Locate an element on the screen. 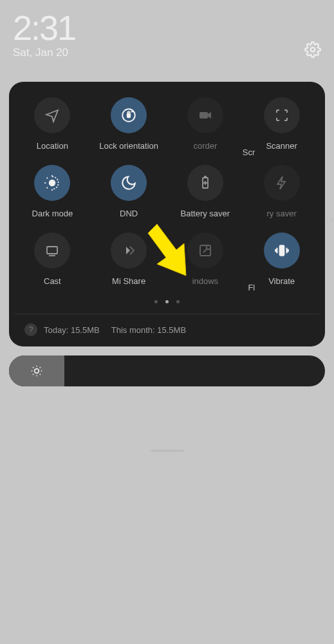 Image resolution: width=334 pixels, height=644 pixels. notification-header: 2:31 Sat, Jan 20 is located at coordinates (167, 30).